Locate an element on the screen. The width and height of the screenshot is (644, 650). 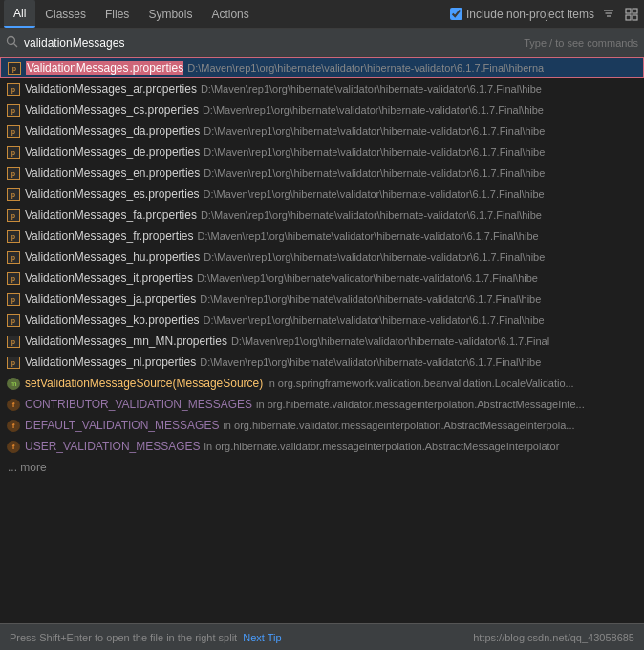
item-name: ValidationMessages_da.properties is located at coordinates (113, 131).